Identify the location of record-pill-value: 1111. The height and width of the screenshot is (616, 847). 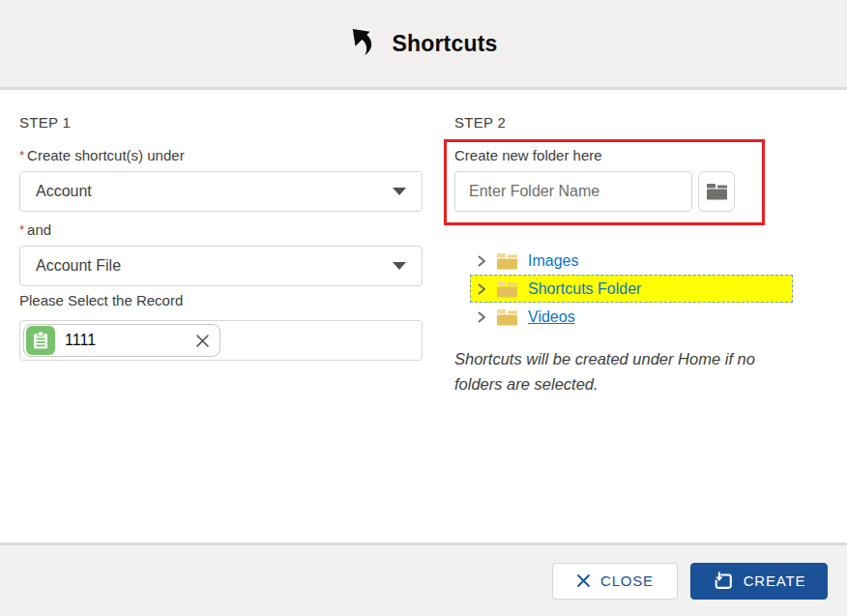
(80, 340).